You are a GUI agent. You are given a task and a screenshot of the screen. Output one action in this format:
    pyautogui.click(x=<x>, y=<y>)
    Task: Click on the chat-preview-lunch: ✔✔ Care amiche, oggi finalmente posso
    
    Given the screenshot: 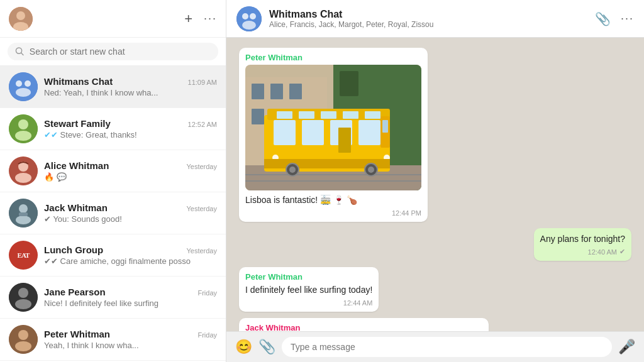 What is the action you would take?
    pyautogui.click(x=131, y=261)
    